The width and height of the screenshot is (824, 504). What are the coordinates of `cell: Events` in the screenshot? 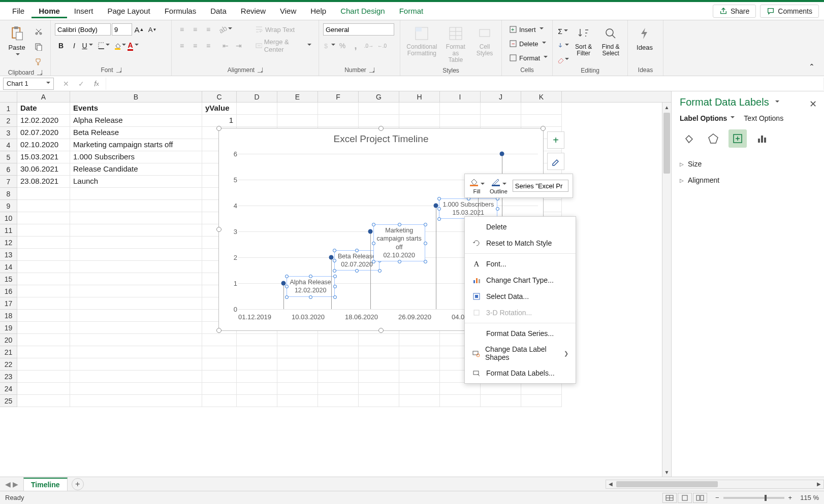 It's located at (136, 109).